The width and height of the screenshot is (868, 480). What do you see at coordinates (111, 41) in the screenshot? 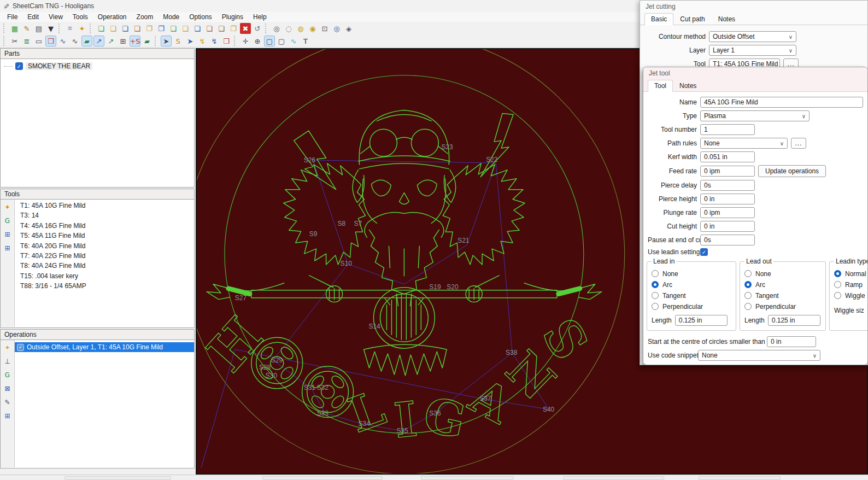
I see `direction-arrow-icon: ↗` at bounding box center [111, 41].